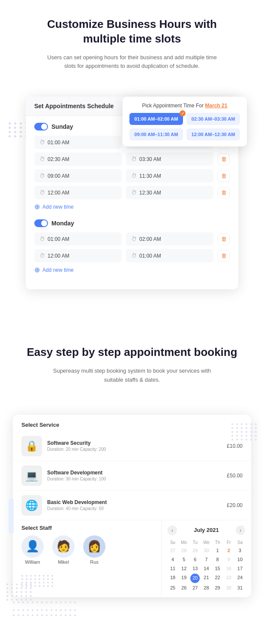  What do you see at coordinates (195, 588) in the screenshot?
I see `cal-day-w5-3: 27` at bounding box center [195, 588].